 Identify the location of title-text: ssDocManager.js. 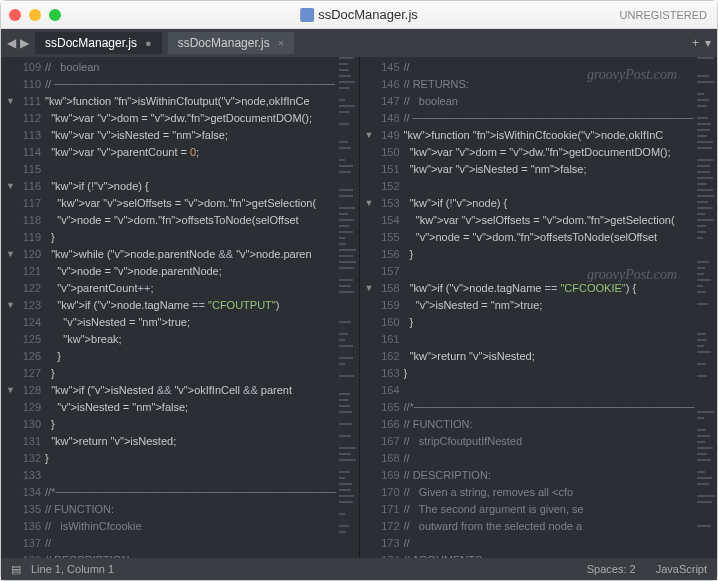
(368, 14).